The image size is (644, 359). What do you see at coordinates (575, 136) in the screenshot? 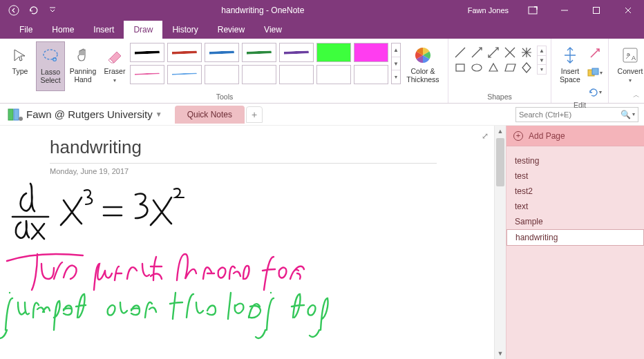
I see `add-page-button: + Add Page` at bounding box center [575, 136].